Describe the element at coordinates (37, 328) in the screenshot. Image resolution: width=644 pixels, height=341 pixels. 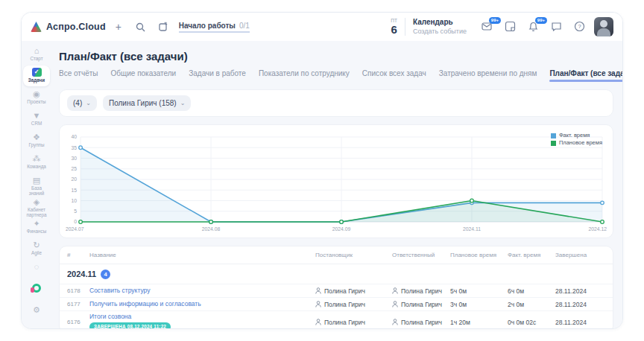
I see `module2-icon: ◍` at that location.